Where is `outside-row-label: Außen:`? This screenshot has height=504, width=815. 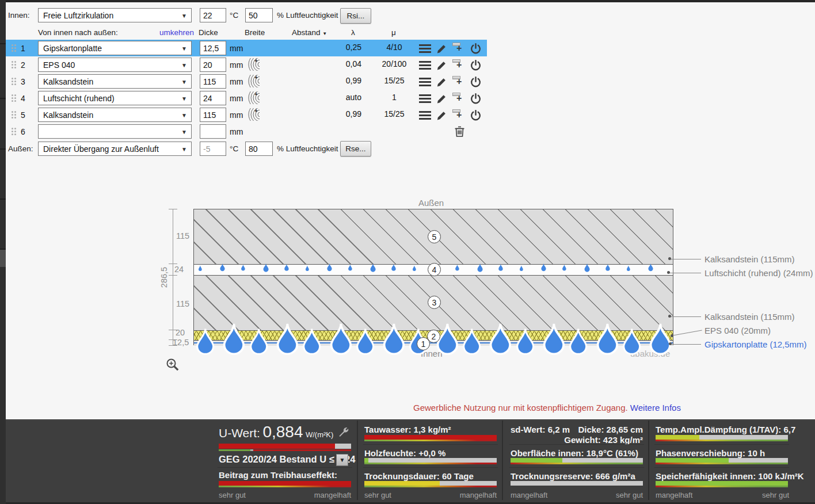 outside-row-label: Außen: is located at coordinates (21, 148).